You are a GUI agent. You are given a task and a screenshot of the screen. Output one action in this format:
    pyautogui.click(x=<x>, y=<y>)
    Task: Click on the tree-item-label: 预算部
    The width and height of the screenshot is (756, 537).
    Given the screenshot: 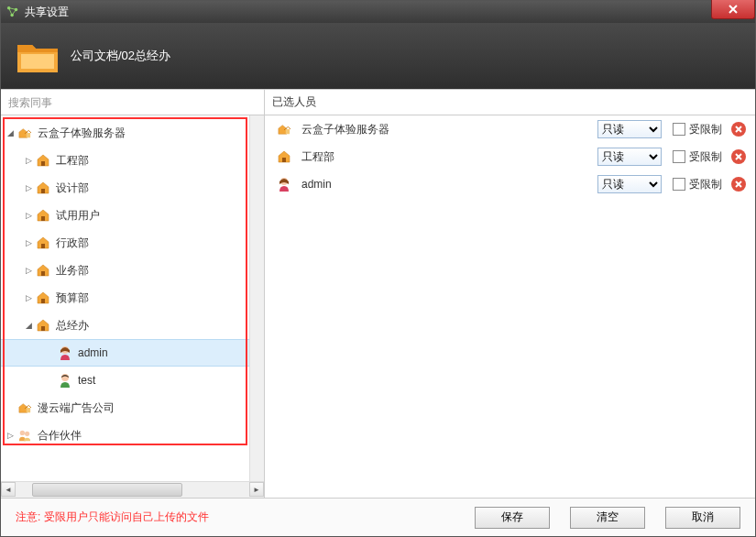 What is the action you would take?
    pyautogui.click(x=72, y=299)
    